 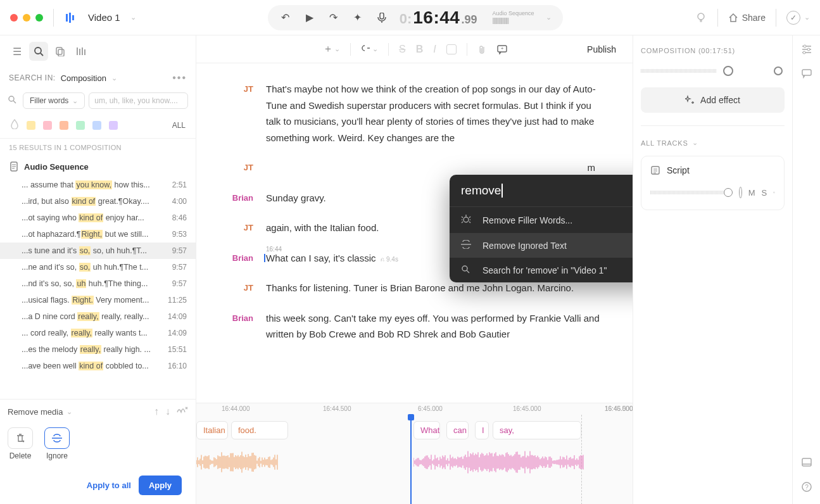 I want to click on apply-button: Apply, so click(x=160, y=485).